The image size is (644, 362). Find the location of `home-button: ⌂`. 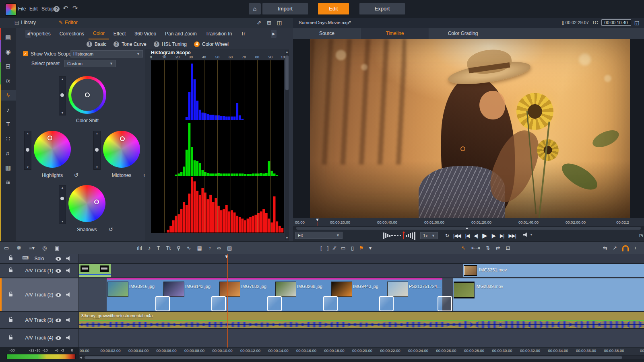

home-button: ⌂ is located at coordinates (255, 9).